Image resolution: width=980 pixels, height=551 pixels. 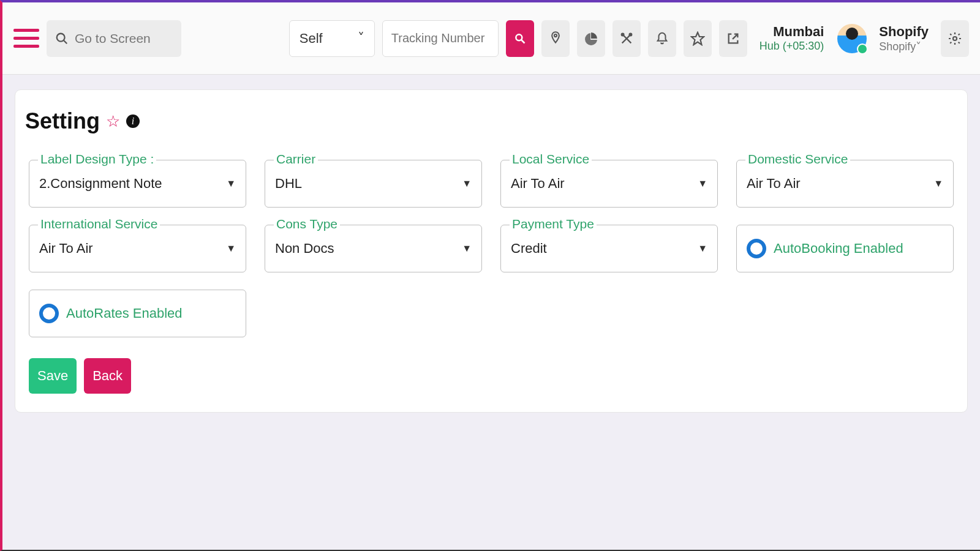 I want to click on hub-timezone: Hub (+05:30), so click(x=792, y=47).